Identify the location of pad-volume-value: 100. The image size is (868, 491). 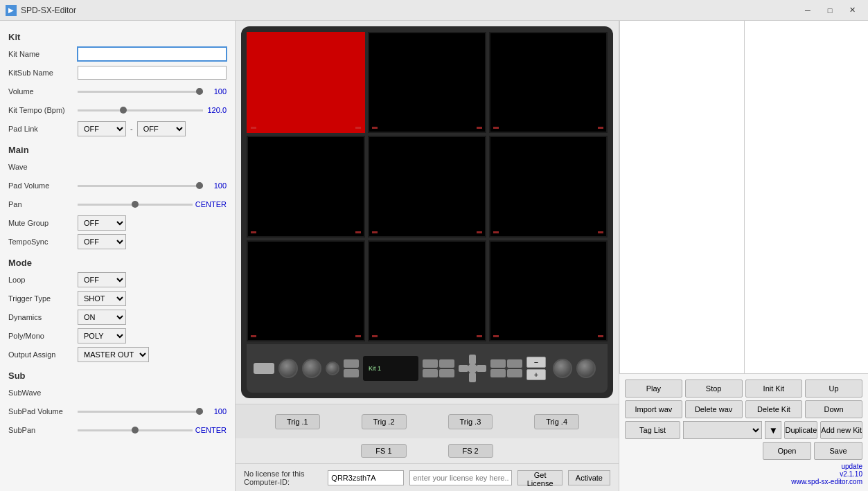
(216, 186).